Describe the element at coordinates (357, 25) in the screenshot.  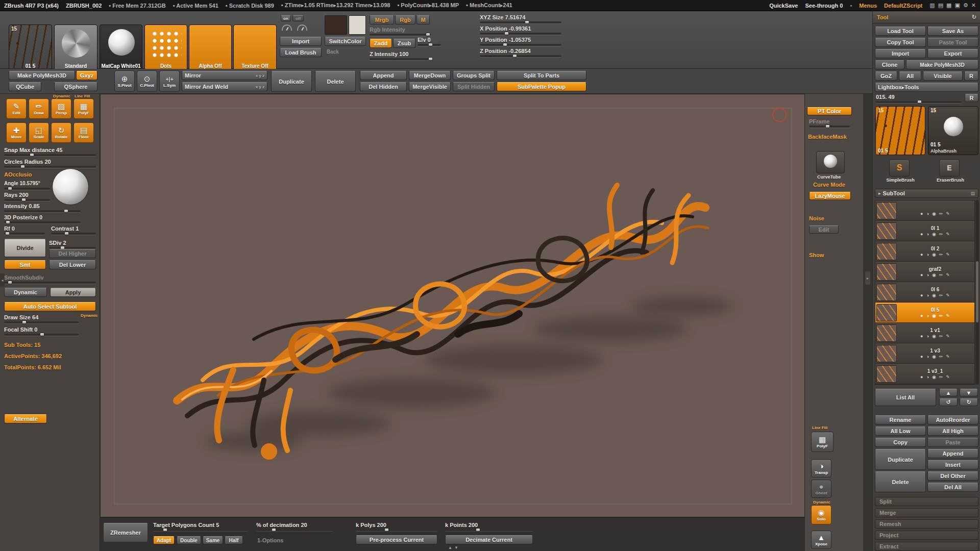
I see `secondary-color-swatch` at that location.